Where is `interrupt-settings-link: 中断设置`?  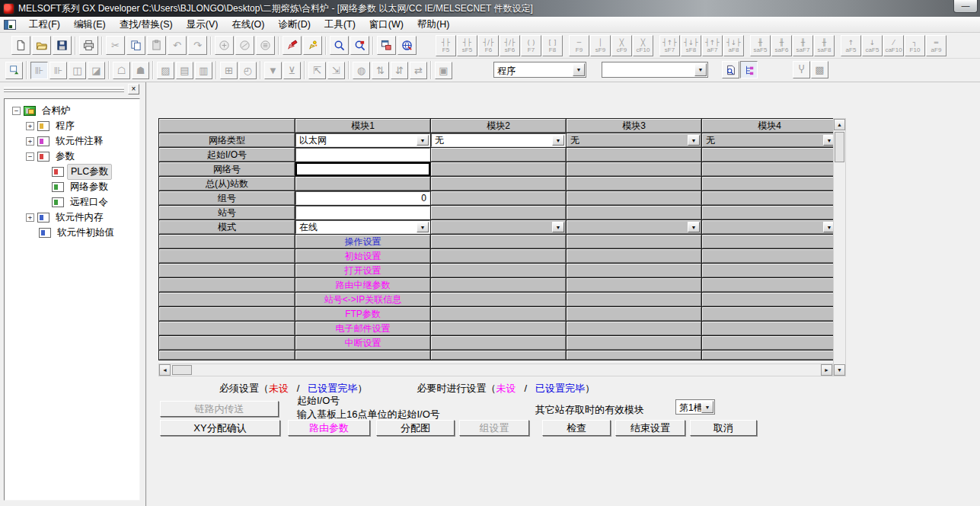
interrupt-settings-link: 中断设置 is located at coordinates (362, 343).